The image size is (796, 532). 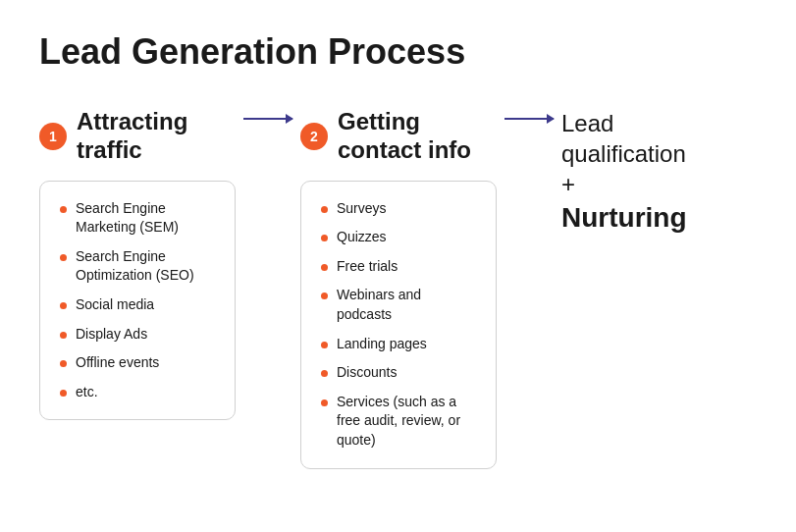 What do you see at coordinates (398, 345) in the screenshot?
I see `list-item: Landing pages` at bounding box center [398, 345].